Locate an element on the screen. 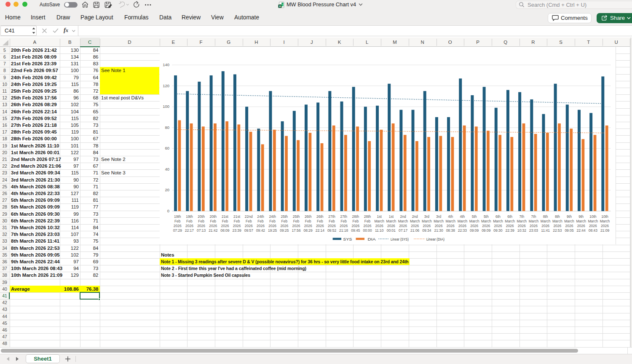 This screenshot has height=364, width=632. svg-text: 22:39 is located at coordinates (510, 230).